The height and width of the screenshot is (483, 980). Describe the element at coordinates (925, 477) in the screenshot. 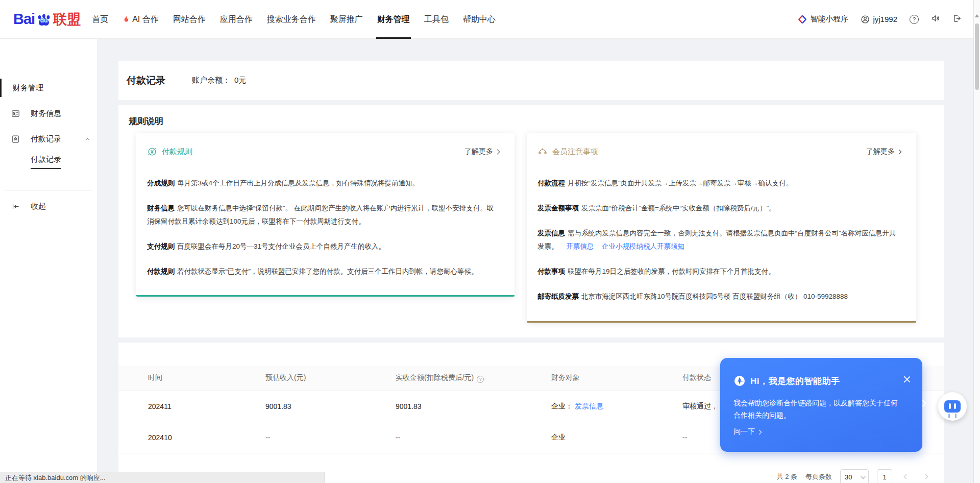

I see `next-page-button` at that location.